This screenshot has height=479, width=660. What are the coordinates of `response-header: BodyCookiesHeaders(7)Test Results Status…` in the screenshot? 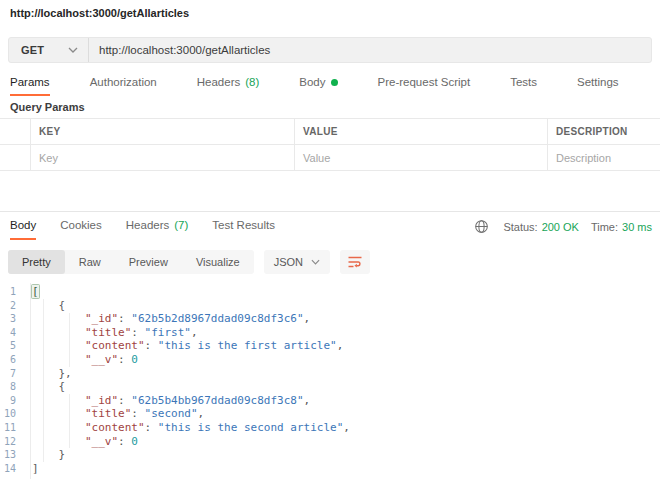 It's located at (331, 226).